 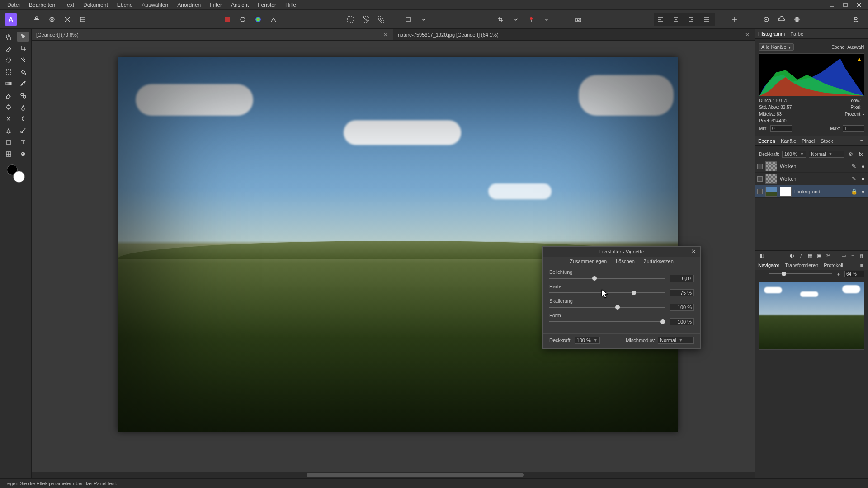 I want to click on hand-tool-icon, so click(x=9, y=37).